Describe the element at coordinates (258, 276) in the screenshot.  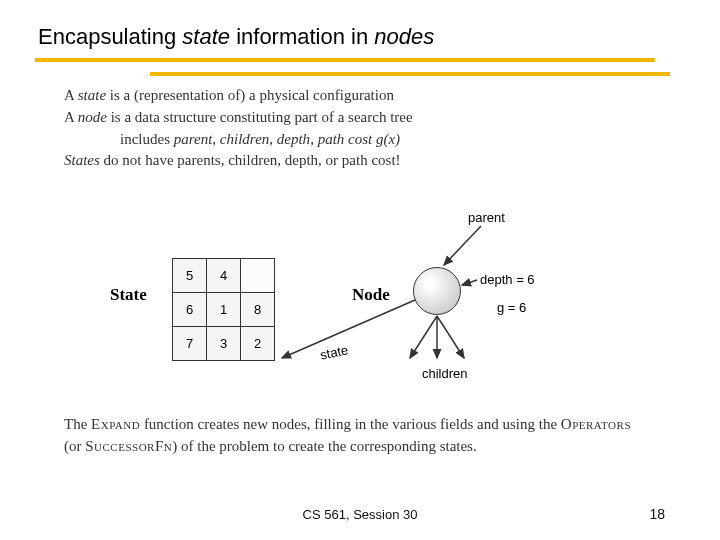
I see `grid-cell-empty` at that location.